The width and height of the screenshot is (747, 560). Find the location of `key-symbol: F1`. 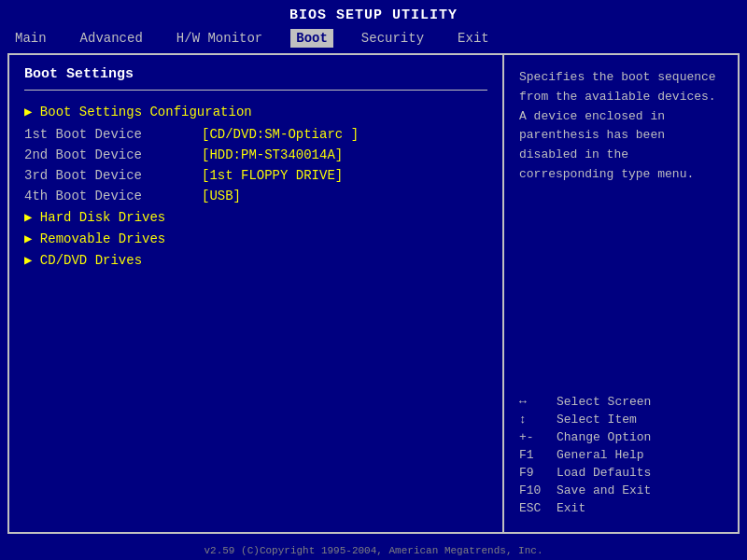

key-symbol: F1 is located at coordinates (538, 455).